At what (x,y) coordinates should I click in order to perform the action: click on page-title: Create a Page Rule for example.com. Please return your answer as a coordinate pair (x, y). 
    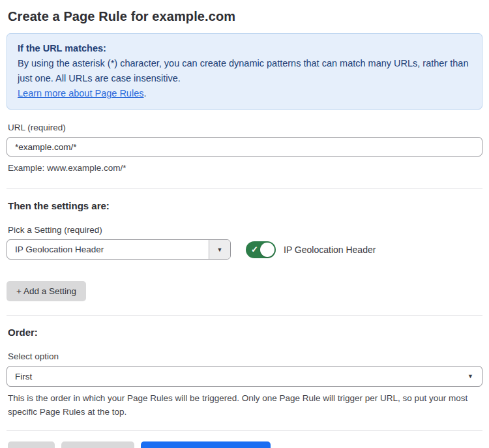
    Looking at the image, I should click on (245, 17).